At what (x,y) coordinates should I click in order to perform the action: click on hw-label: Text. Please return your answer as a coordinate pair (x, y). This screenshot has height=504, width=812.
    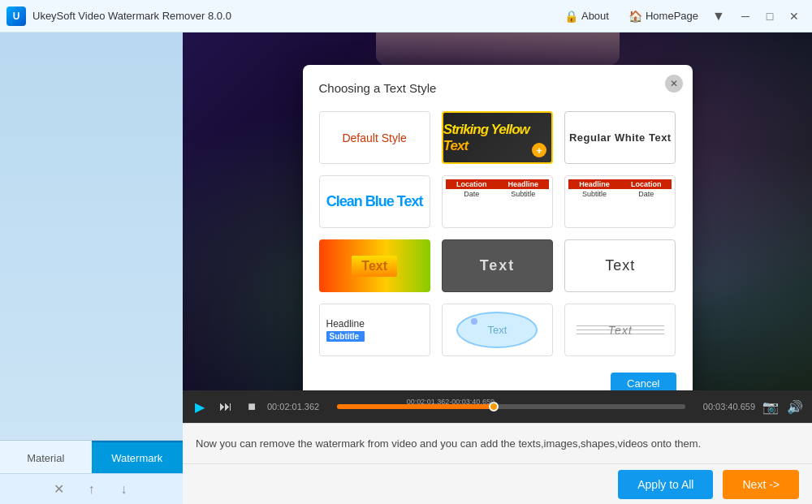
    Looking at the image, I should click on (620, 330).